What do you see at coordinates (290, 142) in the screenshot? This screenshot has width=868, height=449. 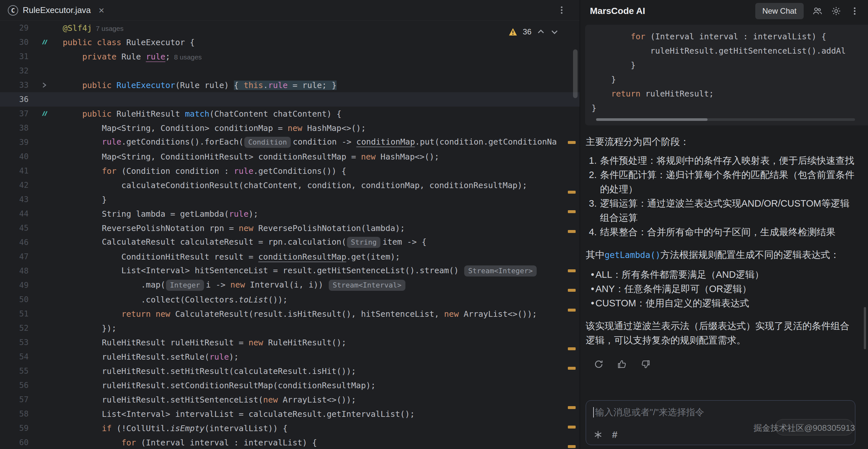 I see `code-line-39: 39 rule.getConditions().forEach(Conditio…` at bounding box center [290, 142].